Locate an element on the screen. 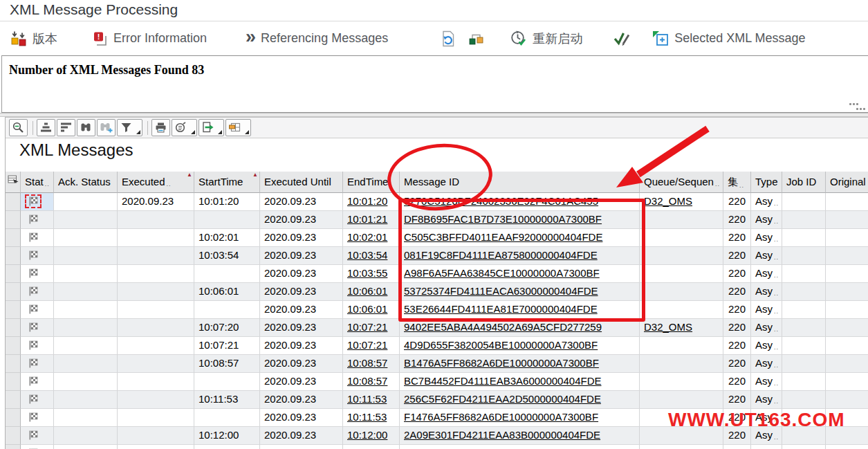 This screenshot has height=449, width=868. export-button is located at coordinates (212, 127).